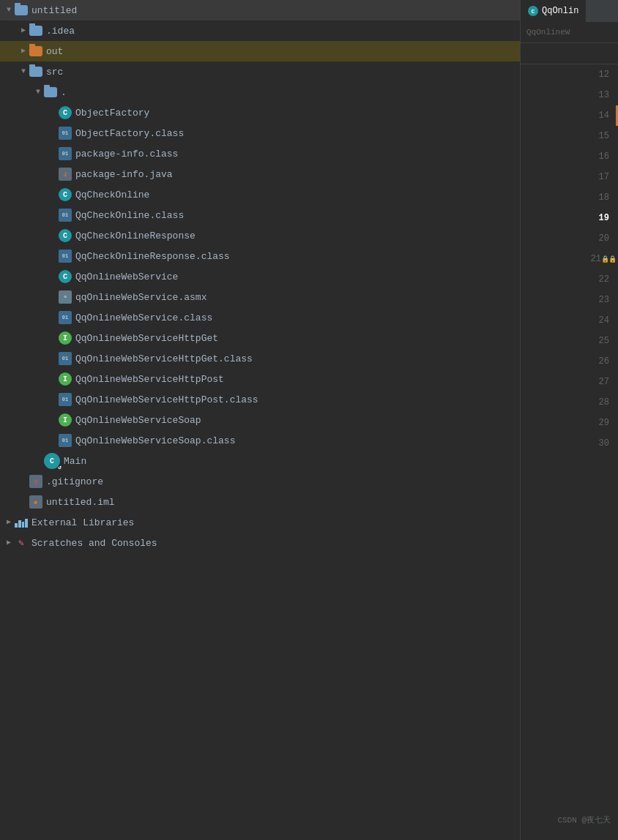  Describe the element at coordinates (60, 31) in the screenshot. I see `file-label-idea: .idea` at that location.